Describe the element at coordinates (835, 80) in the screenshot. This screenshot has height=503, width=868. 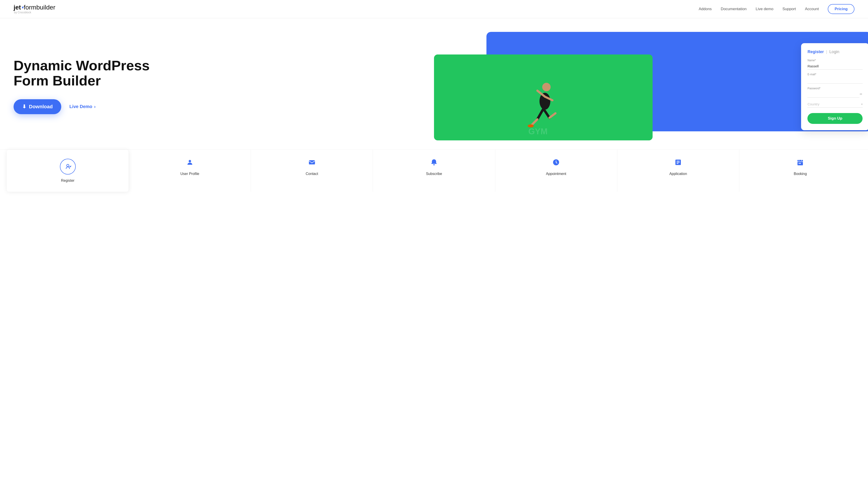
I see `email-input` at that location.